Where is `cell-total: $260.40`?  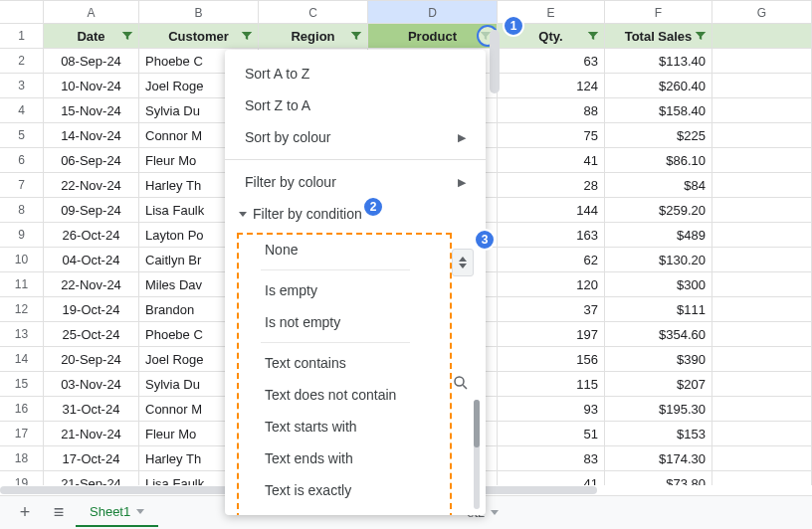 cell-total: $260.40 is located at coordinates (659, 86).